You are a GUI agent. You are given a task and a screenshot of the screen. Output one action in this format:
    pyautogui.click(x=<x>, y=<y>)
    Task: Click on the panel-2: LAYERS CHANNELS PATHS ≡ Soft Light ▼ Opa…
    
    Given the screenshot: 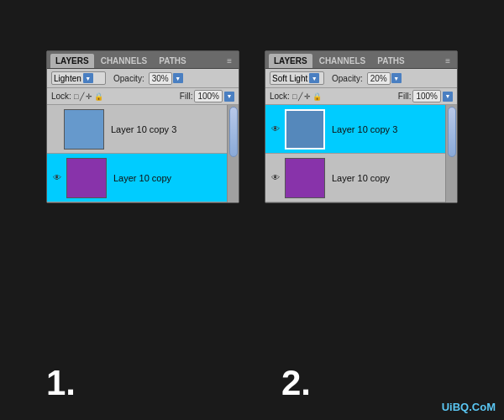 What is the action you would take?
    pyautogui.click(x=361, y=127)
    